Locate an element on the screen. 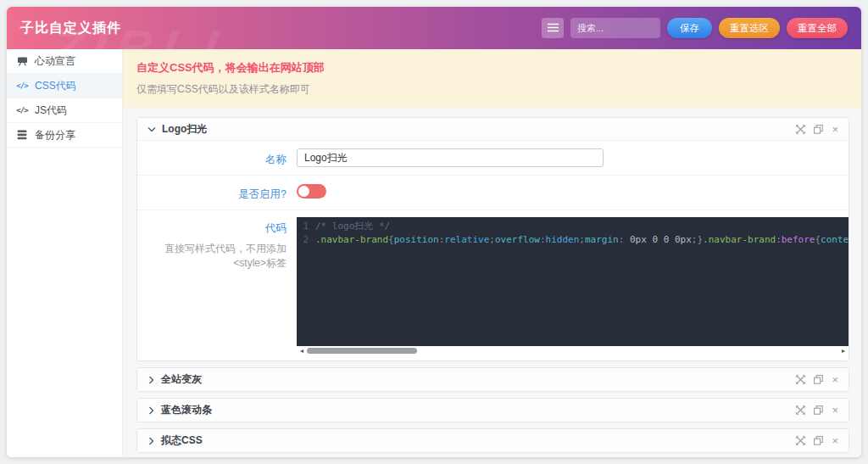 The image size is (868, 464). scrollbar-thumb is located at coordinates (362, 351).